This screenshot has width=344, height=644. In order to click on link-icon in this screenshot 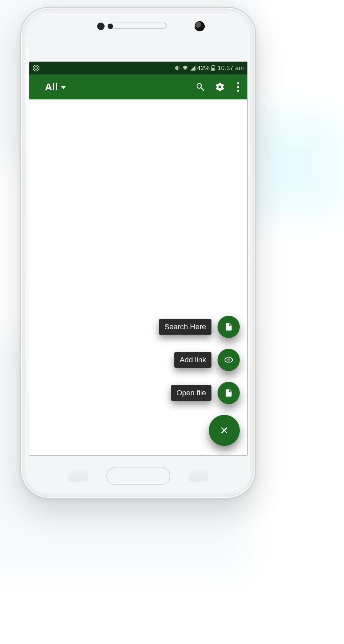, I will do `click(229, 360)`.